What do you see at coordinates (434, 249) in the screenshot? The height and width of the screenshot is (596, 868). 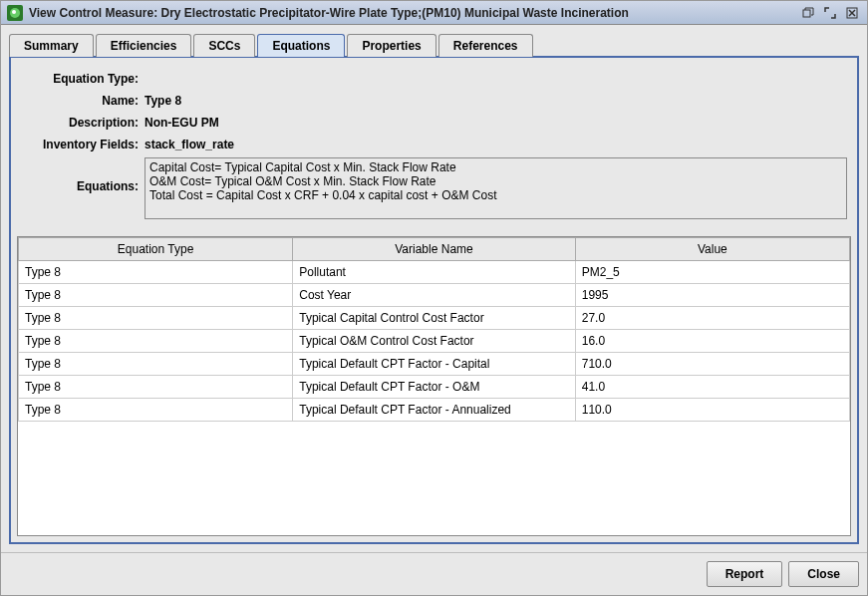 I see `col-variable-name: Variable Name` at bounding box center [434, 249].